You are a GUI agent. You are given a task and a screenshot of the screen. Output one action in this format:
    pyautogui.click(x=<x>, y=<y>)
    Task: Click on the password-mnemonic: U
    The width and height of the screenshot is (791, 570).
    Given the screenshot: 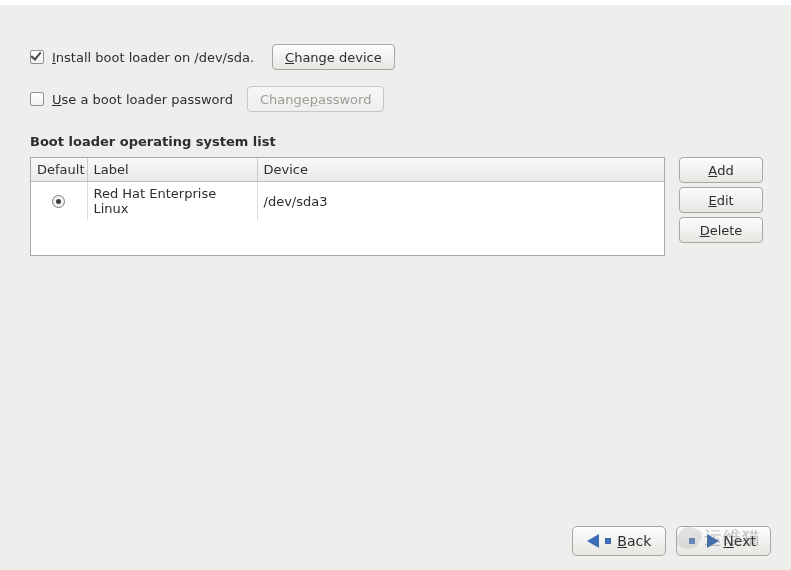 What is the action you would take?
    pyautogui.click(x=57, y=100)
    